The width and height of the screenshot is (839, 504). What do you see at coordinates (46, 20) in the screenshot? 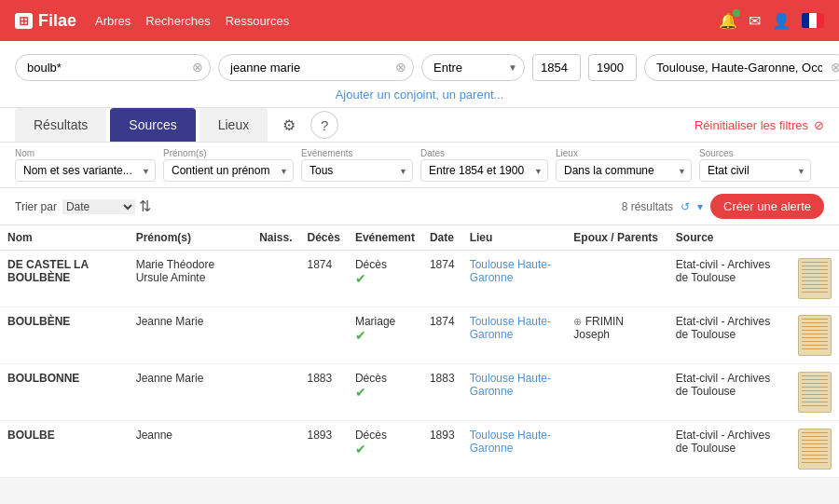
I see `logo: ⊞ Filae` at bounding box center [46, 20].